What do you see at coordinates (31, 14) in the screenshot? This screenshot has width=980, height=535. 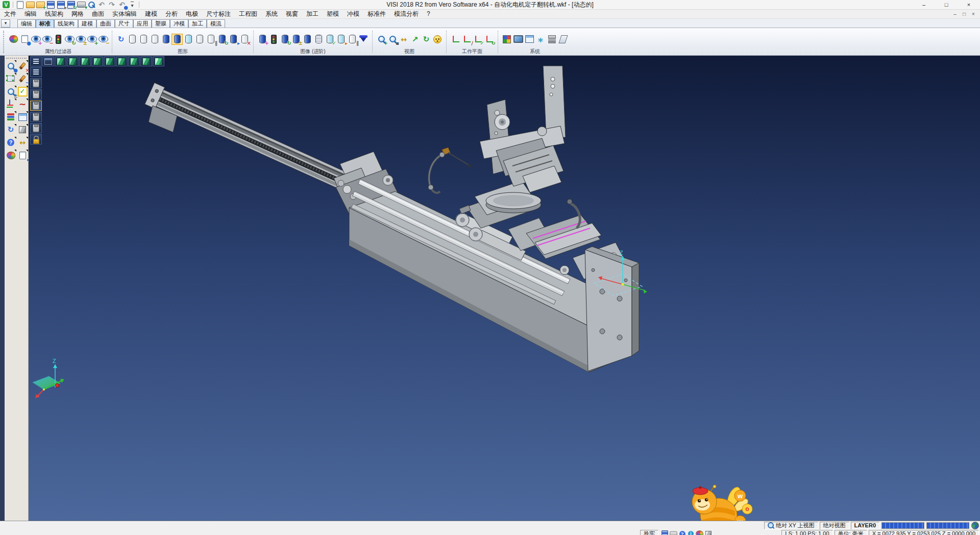 I see `menu-item: 编辑` at bounding box center [31, 14].